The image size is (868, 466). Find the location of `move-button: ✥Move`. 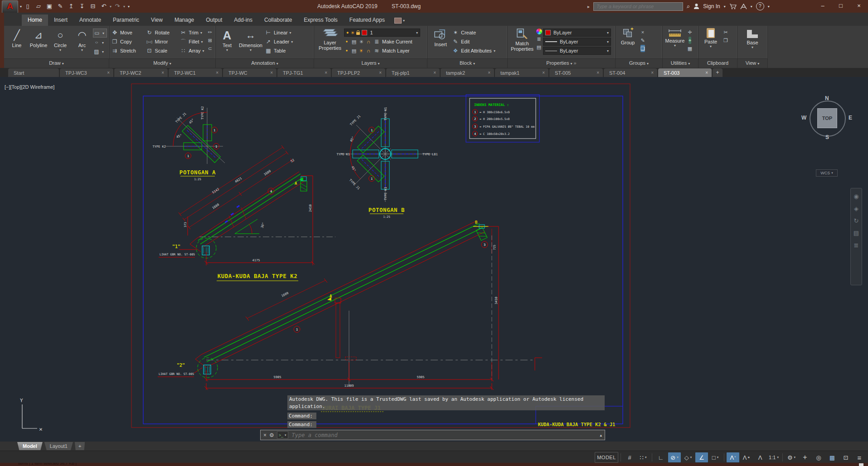

move-button: ✥Move is located at coordinates (129, 33).